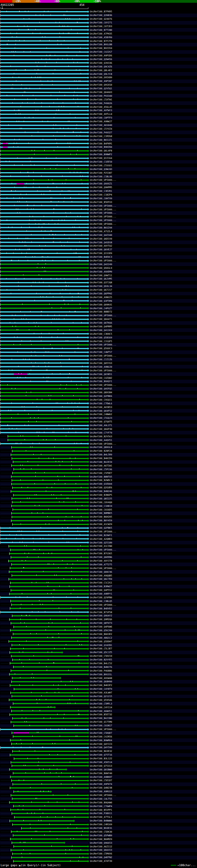  What do you see at coordinates (101, 422) in the screenshot?
I see `hit-label: UniRef100_Q7Q0T5` at bounding box center [101, 422].